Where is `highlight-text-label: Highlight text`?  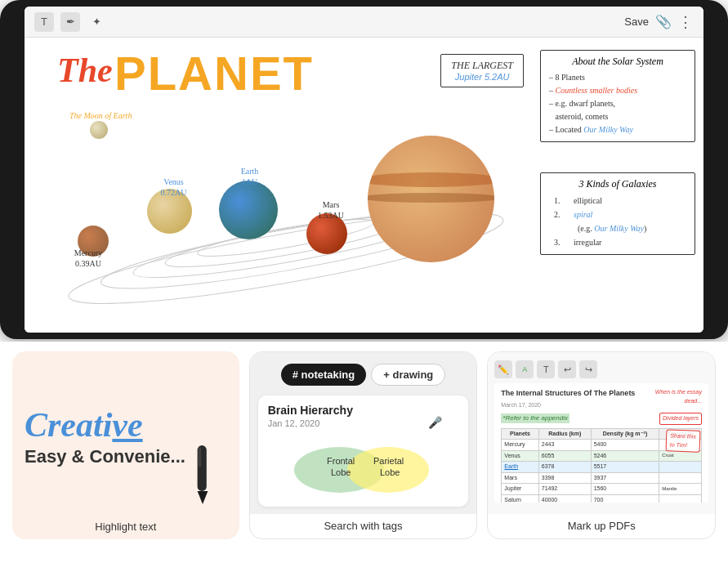
highlight-text-label: Highlight text is located at coordinates (126, 526).